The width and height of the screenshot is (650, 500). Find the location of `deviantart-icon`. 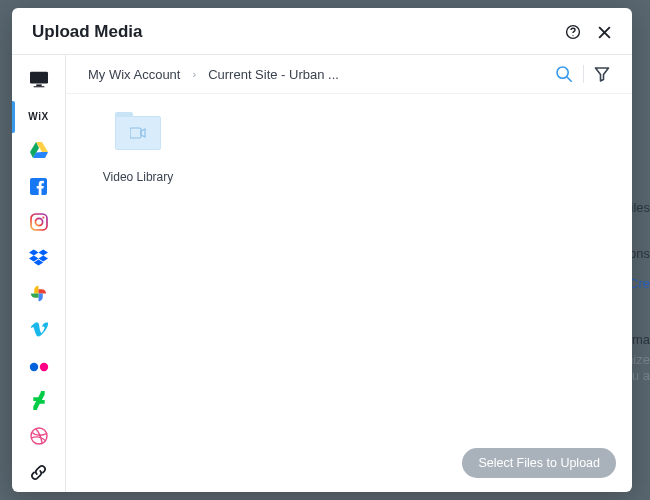

deviantart-icon is located at coordinates (39, 402).